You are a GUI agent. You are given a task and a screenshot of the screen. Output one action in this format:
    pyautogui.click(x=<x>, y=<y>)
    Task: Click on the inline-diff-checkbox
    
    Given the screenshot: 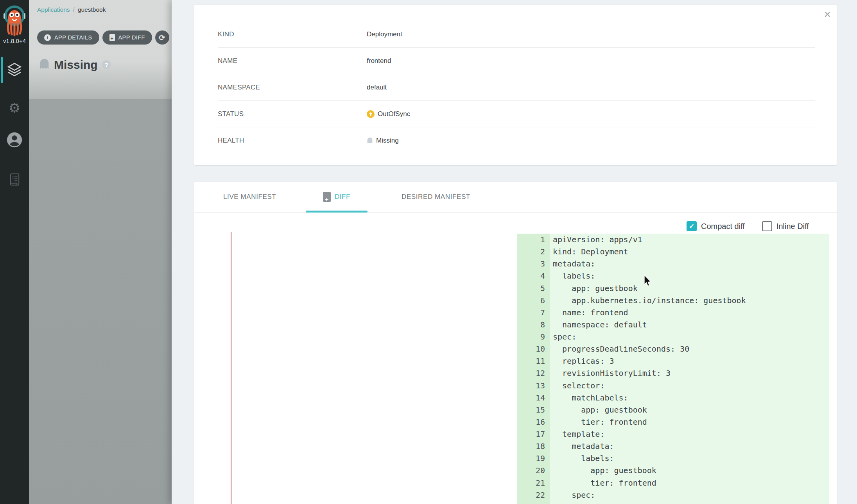 What is the action you would take?
    pyautogui.click(x=767, y=226)
    